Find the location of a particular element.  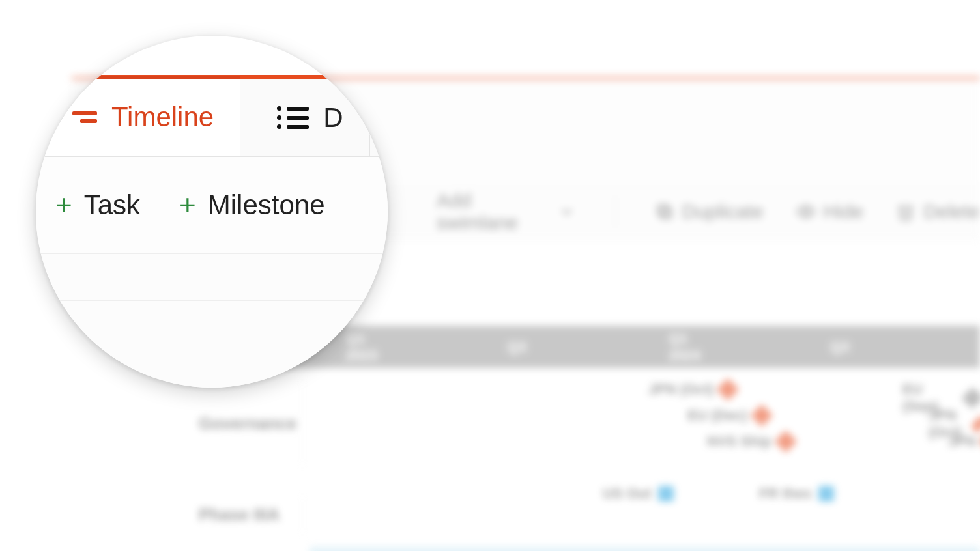

add-swimlane-button: Add swimlane is located at coordinates (506, 212).